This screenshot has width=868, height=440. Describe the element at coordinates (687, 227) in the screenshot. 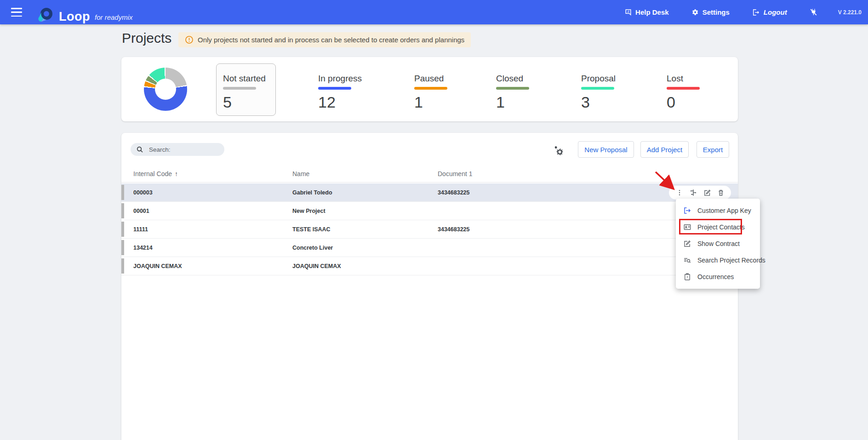

I see `contact-card-icon` at that location.